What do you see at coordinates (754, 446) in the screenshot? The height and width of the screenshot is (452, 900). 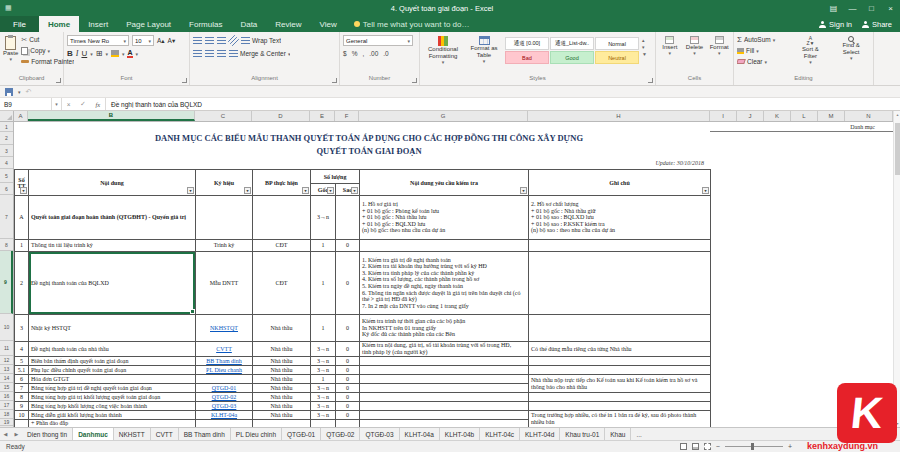 I see `zoom-slider` at bounding box center [754, 446].